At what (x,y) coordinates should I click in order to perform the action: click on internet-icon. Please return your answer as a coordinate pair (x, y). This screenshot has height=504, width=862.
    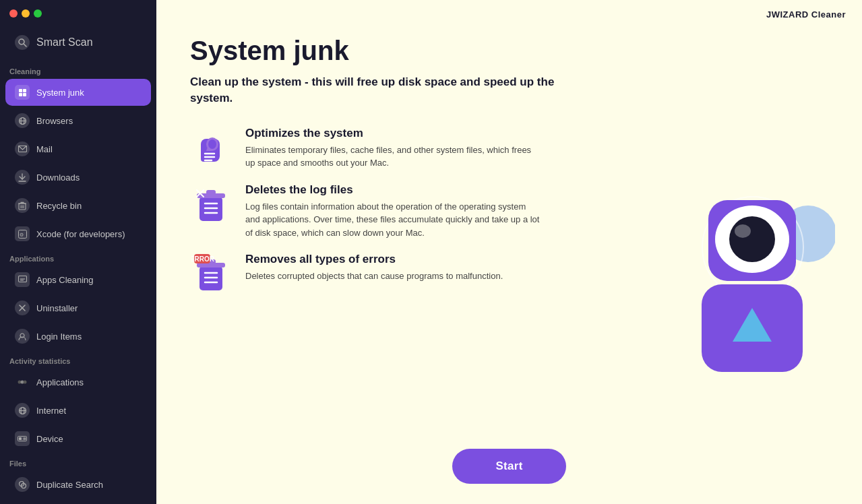
    Looking at the image, I should click on (22, 410).